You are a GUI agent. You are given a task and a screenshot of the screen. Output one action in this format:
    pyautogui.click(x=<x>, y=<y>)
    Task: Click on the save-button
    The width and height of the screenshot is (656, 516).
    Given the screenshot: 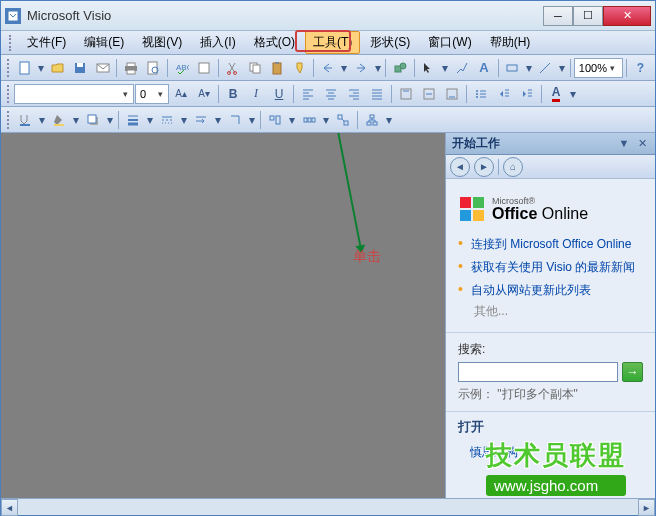 What is the action you would take?
    pyautogui.click(x=80, y=68)
    